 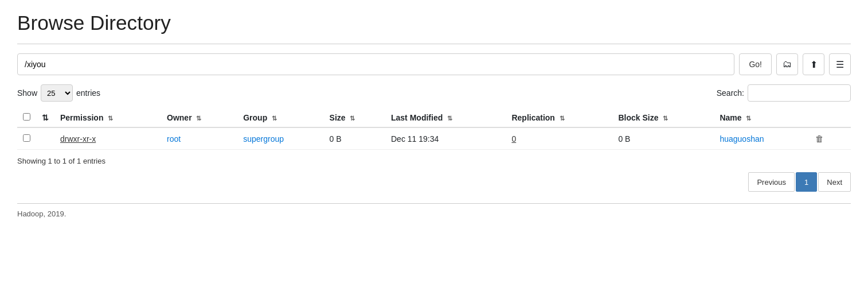 What do you see at coordinates (772, 182) in the screenshot?
I see `previous-button: Previous` at bounding box center [772, 182].